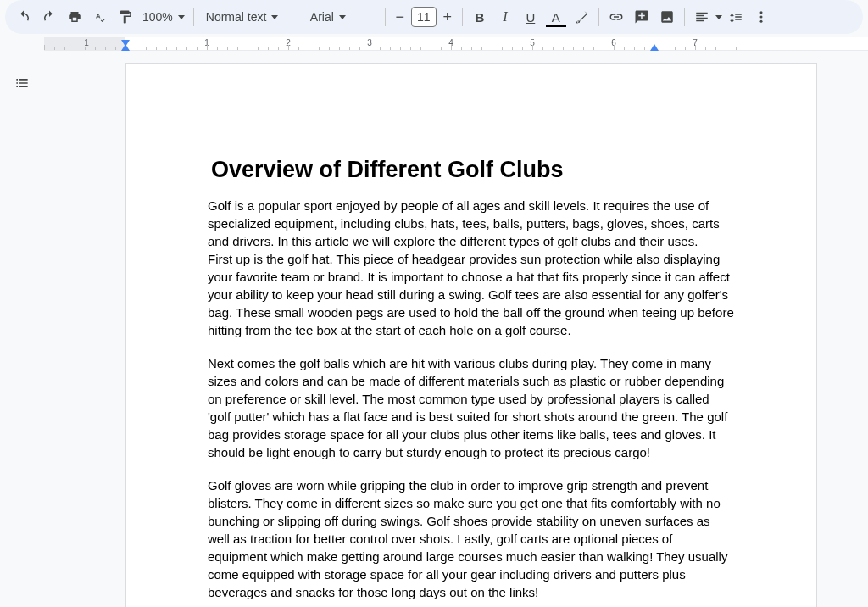 This screenshot has height=607, width=868. What do you see at coordinates (471, 539) in the screenshot?
I see `paragraph: Golf gloves are worn while gripping the …` at bounding box center [471, 539].